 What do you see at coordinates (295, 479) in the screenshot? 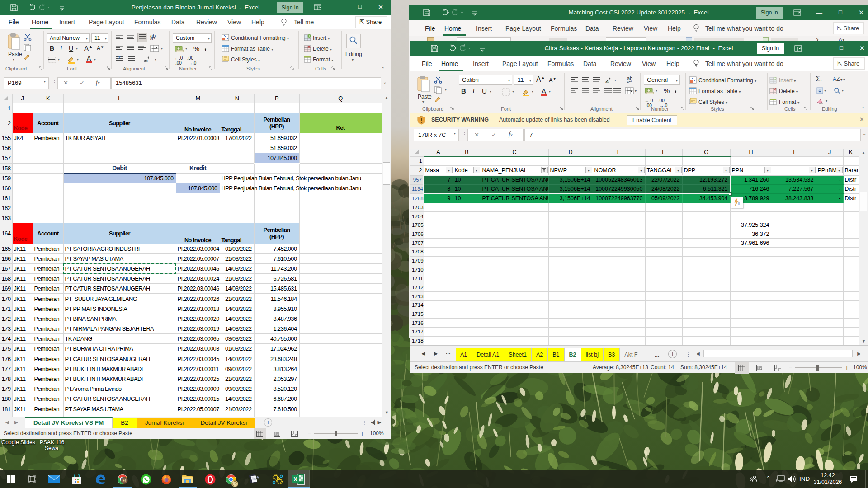
I see `svg-text: X` at bounding box center [295, 479].